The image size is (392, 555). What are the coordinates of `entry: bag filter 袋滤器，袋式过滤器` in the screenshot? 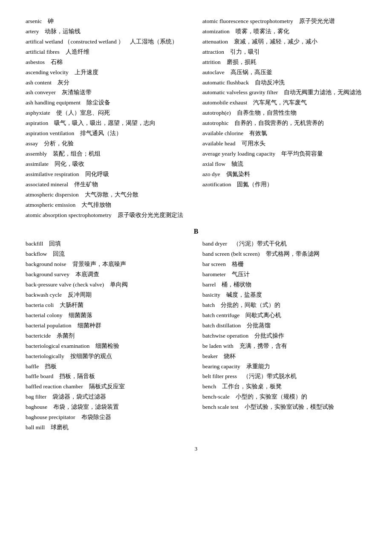 It's located at (107, 397).